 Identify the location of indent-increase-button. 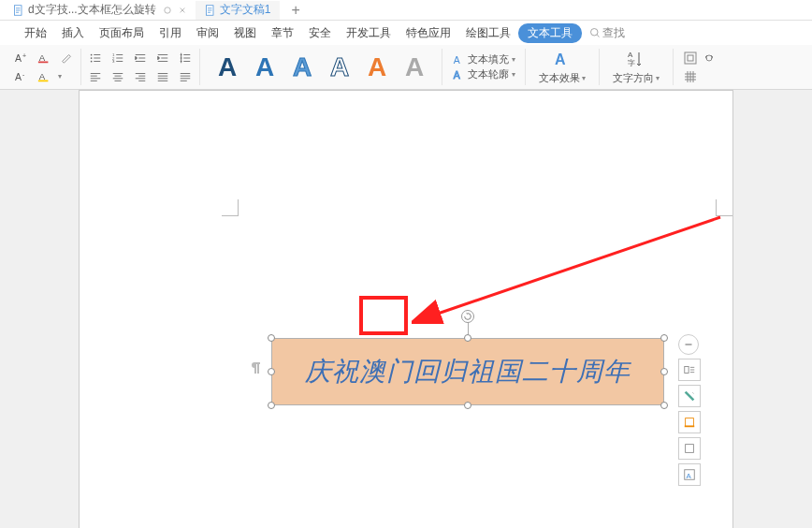
(163, 58).